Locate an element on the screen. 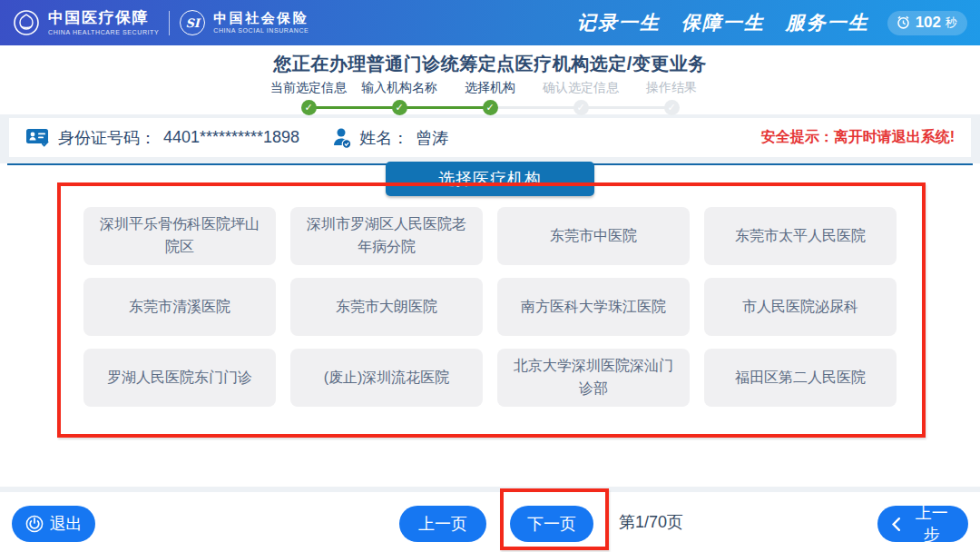 The image size is (980, 552). timer-value: 102 is located at coordinates (928, 23).